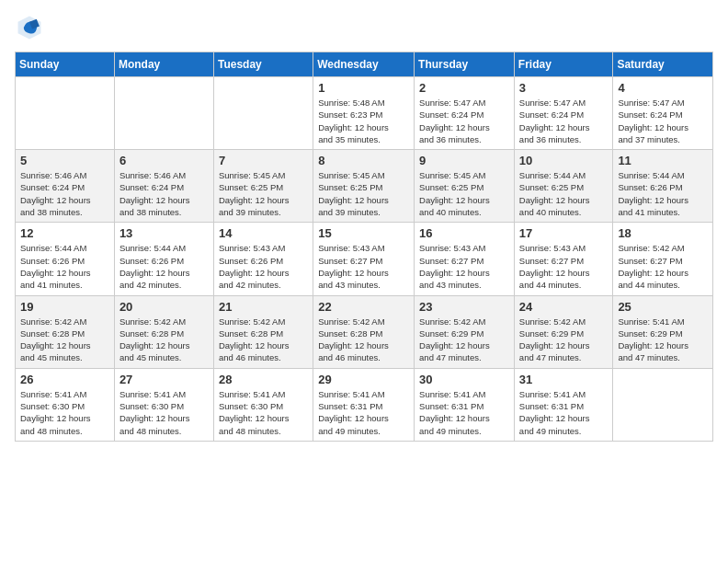 The width and height of the screenshot is (728, 563). What do you see at coordinates (364, 259) in the screenshot?
I see `calendar-cell: 15Sunrise: 5:43 AM Sunset: 6:27 PM Dayli…` at bounding box center [364, 259].